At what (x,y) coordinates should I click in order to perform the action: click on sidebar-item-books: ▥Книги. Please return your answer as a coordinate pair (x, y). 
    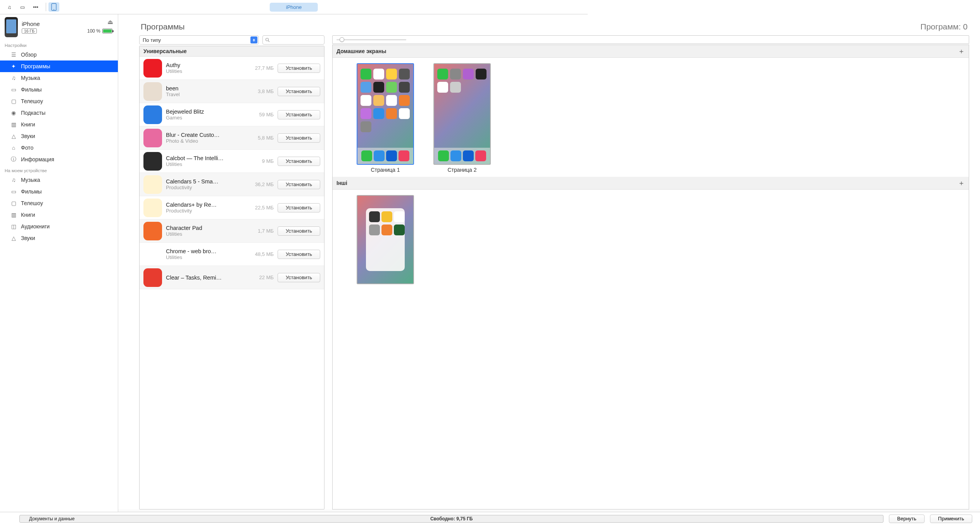
    Looking at the image, I should click on (59, 124).